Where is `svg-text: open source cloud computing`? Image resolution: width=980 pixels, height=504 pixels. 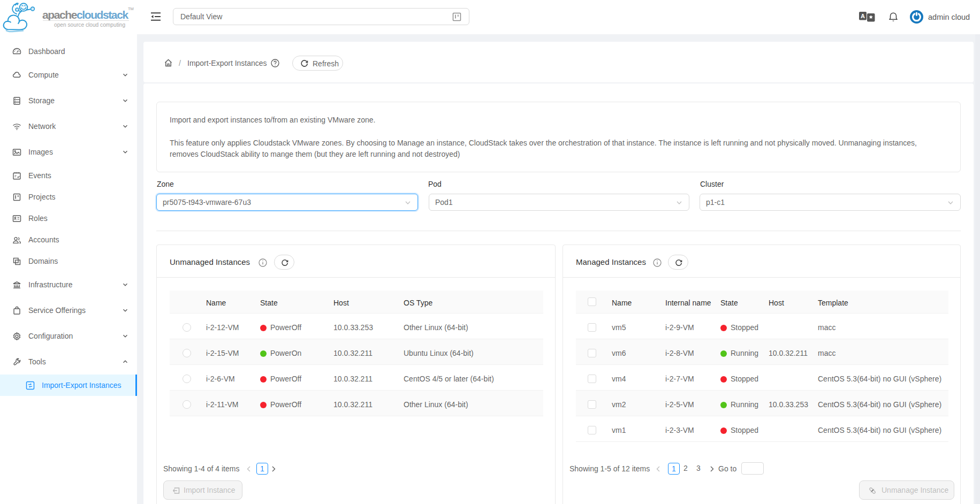
svg-text: open source cloud computing is located at coordinates (90, 25).